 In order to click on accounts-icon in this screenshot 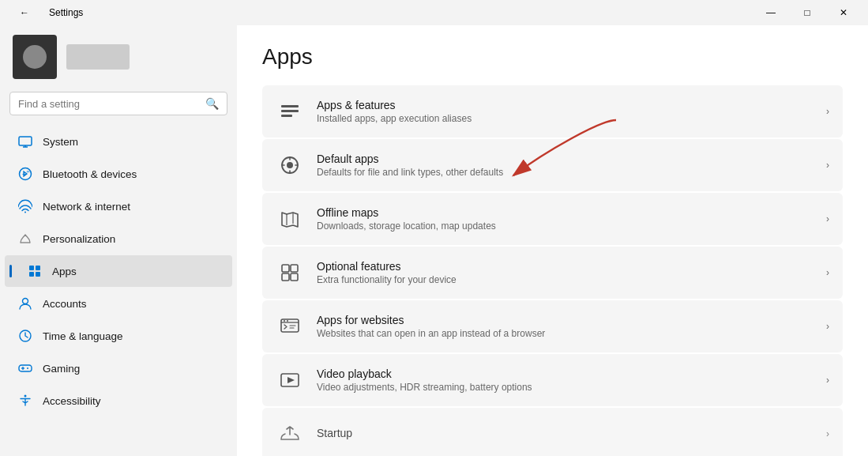, I will do `click(25, 303)`.